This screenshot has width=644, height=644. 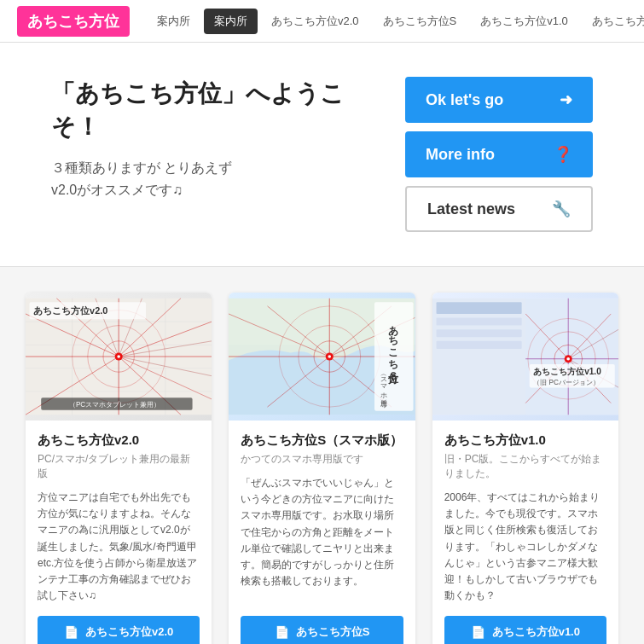 I want to click on card-v1-subtitle: 旧・PC版。ここからすべてが始まりました。, so click(x=525, y=467).